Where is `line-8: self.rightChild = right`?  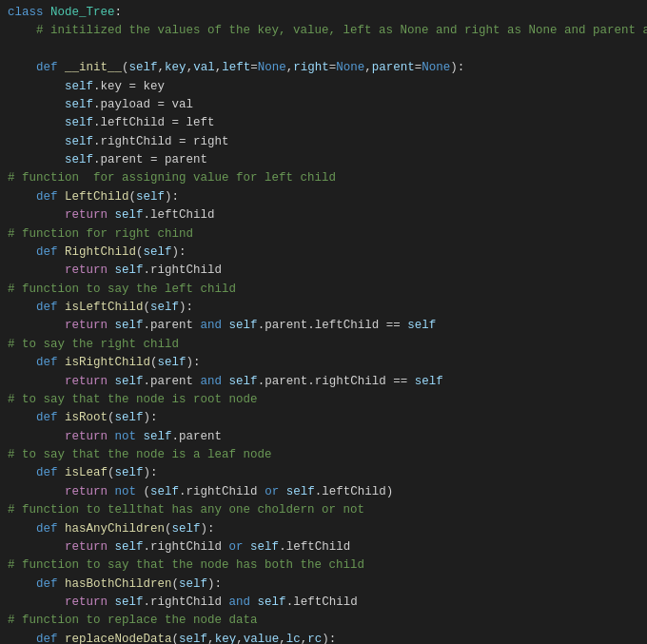 line-8: self.rightChild = right is located at coordinates (324, 143).